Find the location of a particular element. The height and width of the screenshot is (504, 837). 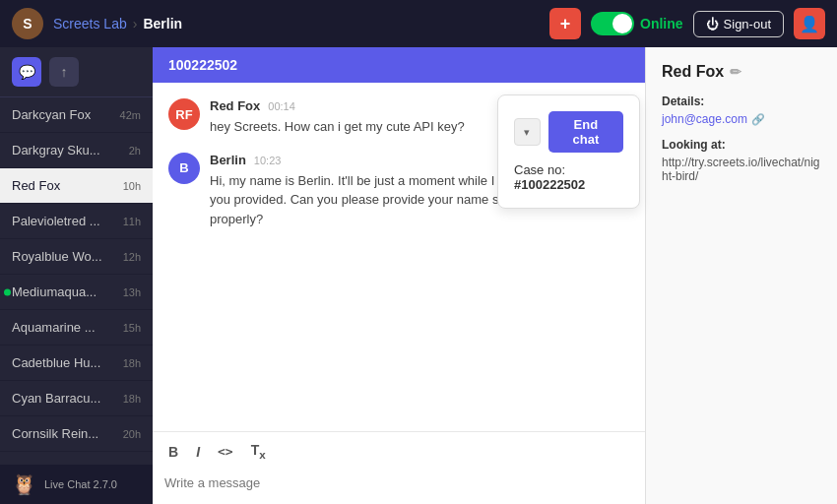

chat-item-name: Darksalmon S... is located at coordinates (57, 463).